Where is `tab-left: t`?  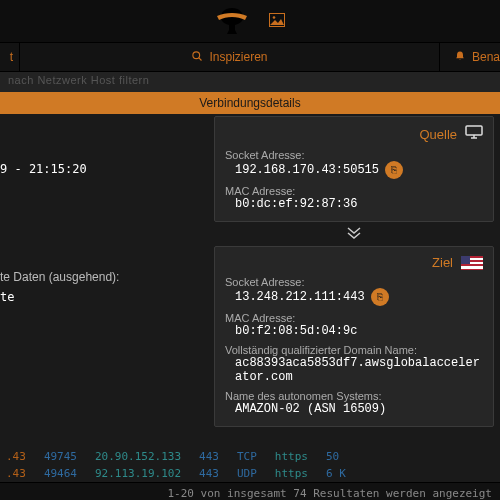 tab-left: t is located at coordinates (10, 57).